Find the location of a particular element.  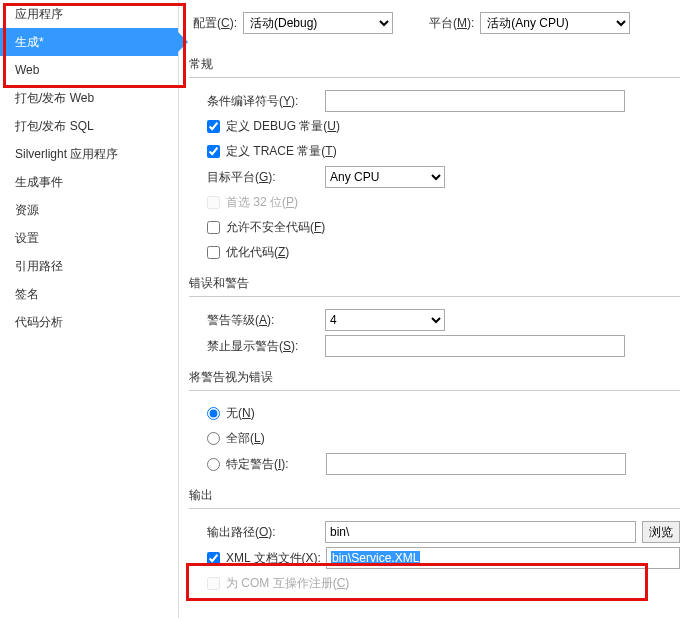

config-label: 配置(C): is located at coordinates (215, 24).